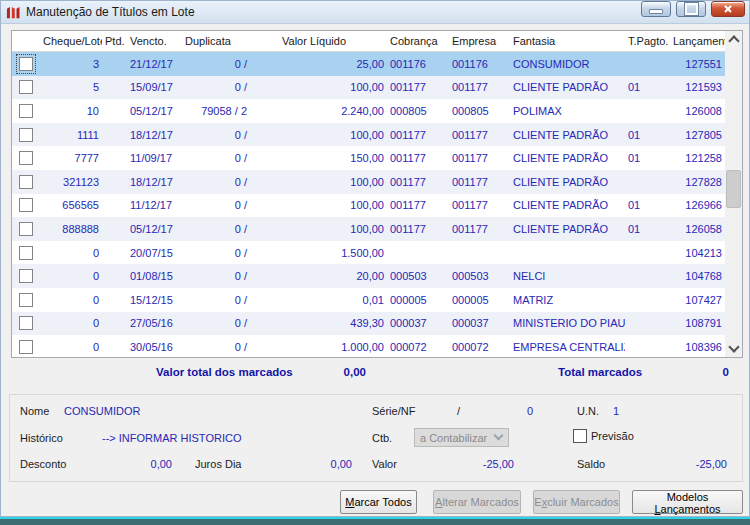 The image size is (750, 525). I want to click on cell-lancamento: 126058, so click(698, 229).